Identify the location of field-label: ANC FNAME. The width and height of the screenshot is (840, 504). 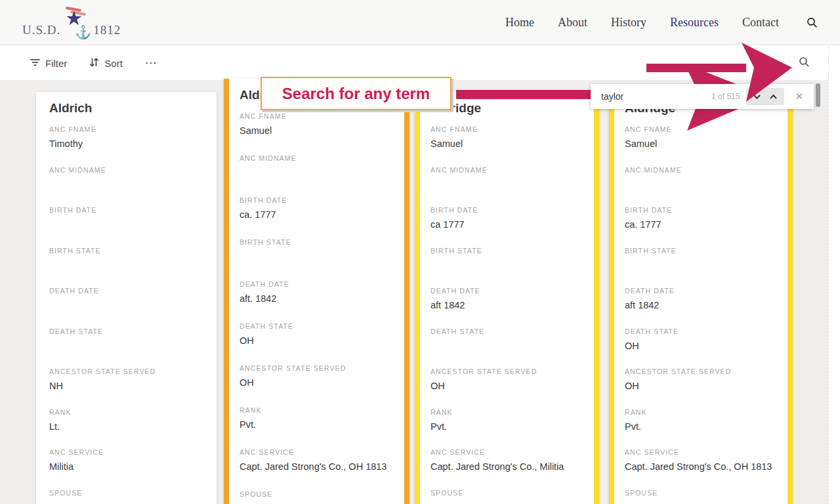
(316, 116).